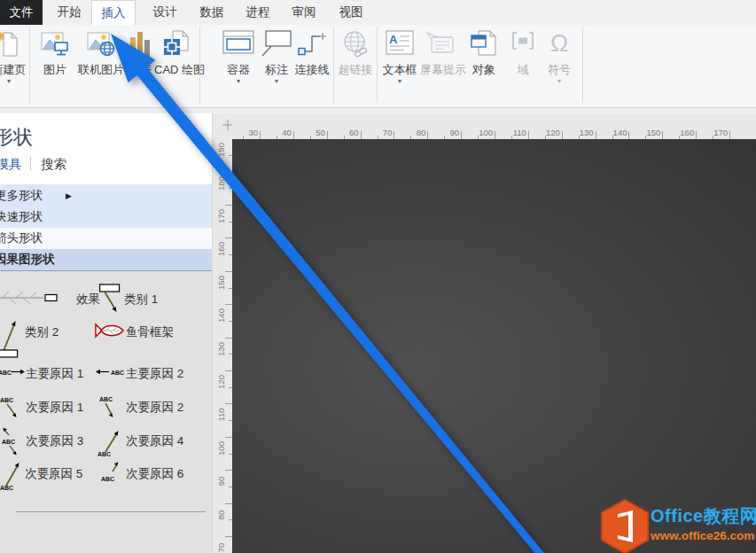 Image resolution: width=756 pixels, height=553 pixels. Describe the element at coordinates (484, 66) in the screenshot. I see `object-button: 对象` at that location.